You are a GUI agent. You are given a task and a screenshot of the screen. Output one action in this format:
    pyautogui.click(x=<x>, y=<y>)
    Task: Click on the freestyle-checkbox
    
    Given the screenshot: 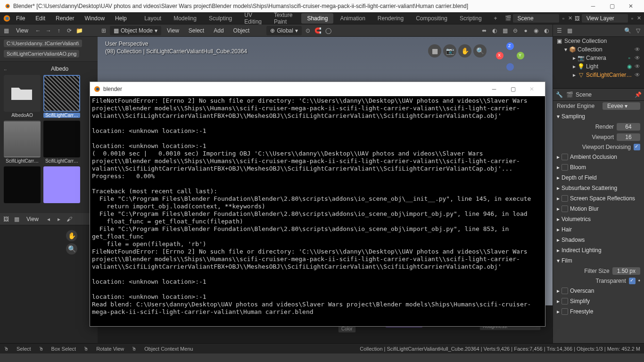 What is the action you would take?
    pyautogui.click(x=565, y=312)
    